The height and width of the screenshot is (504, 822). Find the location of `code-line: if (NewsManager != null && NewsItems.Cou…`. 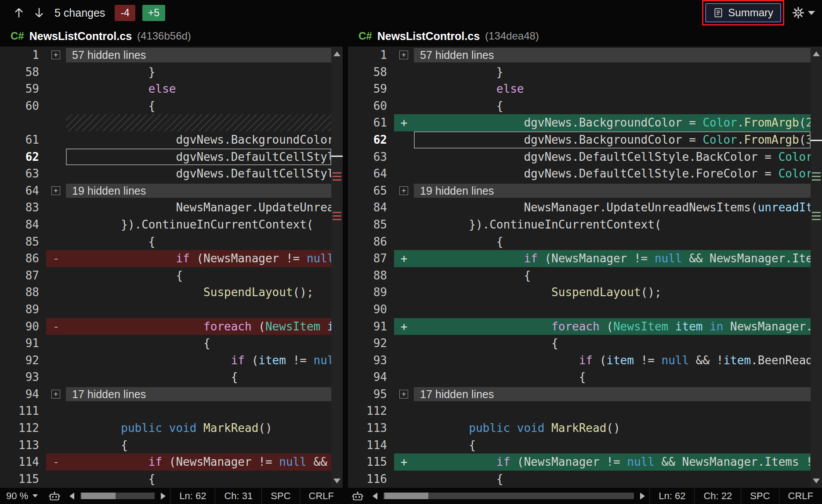

code-line: if (NewsManager != null && NewsItems.Cou… is located at coordinates (199, 462).